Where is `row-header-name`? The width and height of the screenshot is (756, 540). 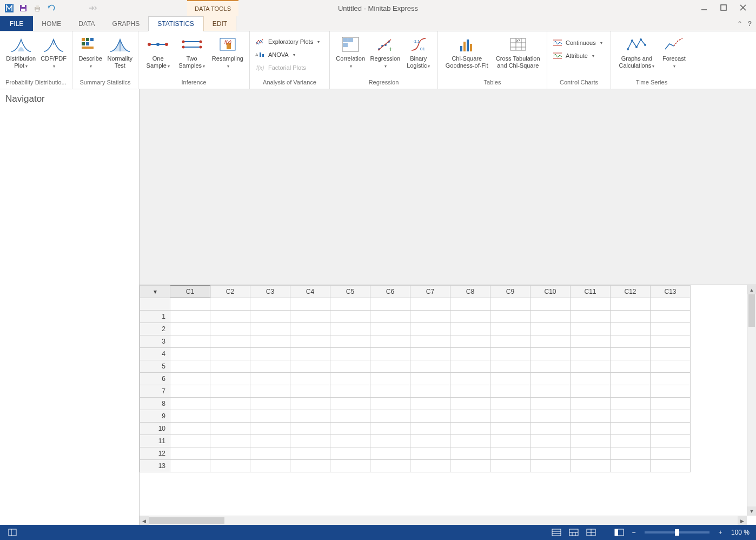
row-header-name is located at coordinates (155, 304).